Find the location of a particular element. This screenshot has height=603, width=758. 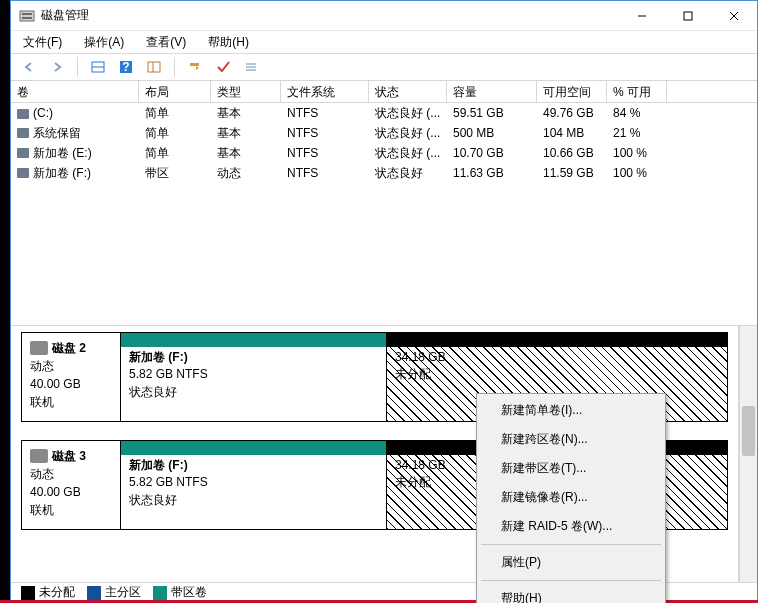

legend-striped: 带区卷 is located at coordinates (180, 592).